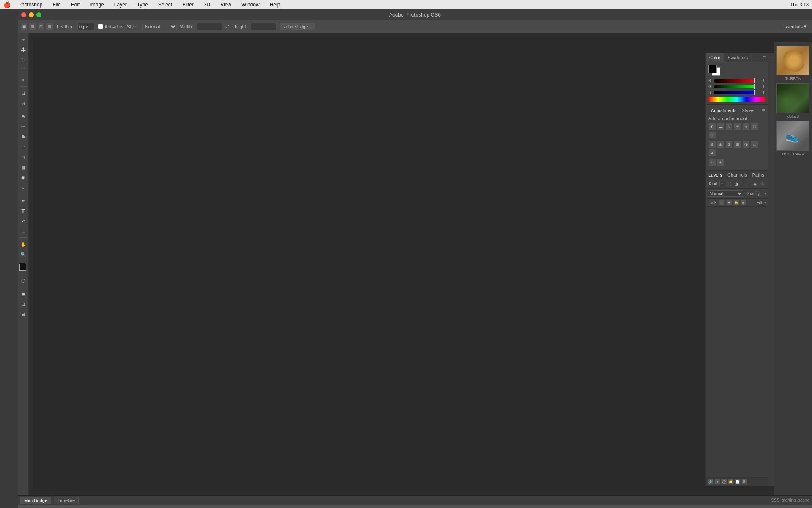 The image size is (812, 508). Describe the element at coordinates (743, 202) in the screenshot. I see `lock-artboard-btn: ⊕` at that location.